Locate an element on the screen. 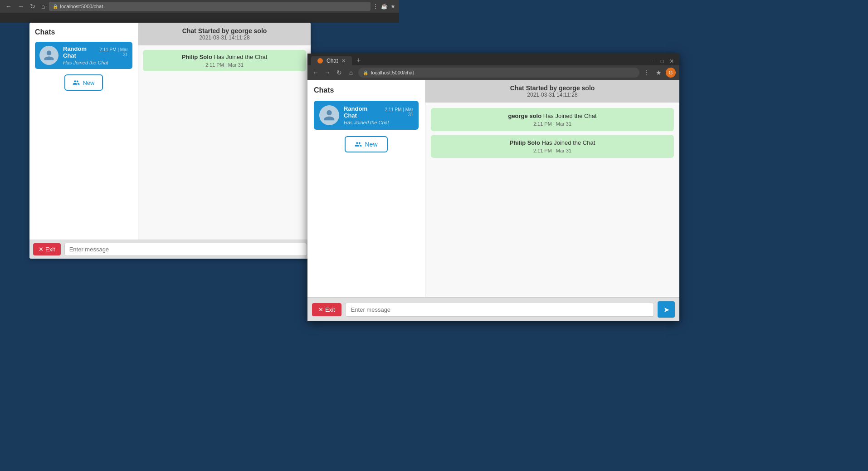 Image resolution: width=868 pixels, height=471 pixels. window-restore-icon: □ is located at coordinates (662, 61).